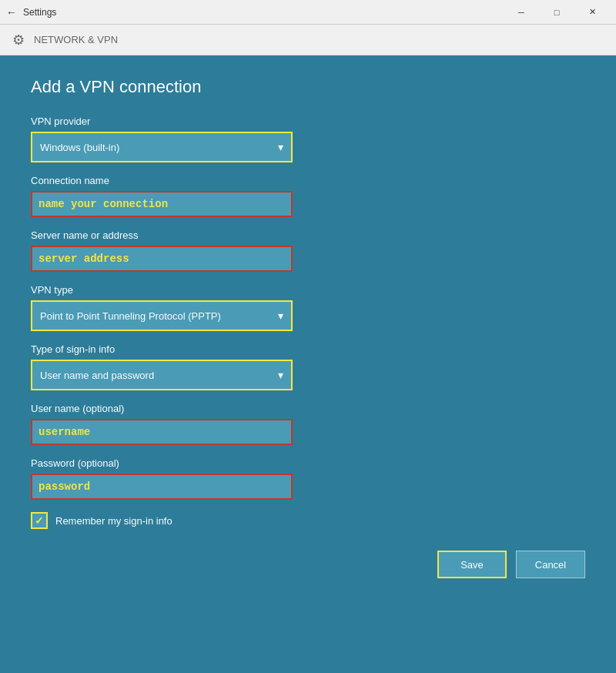 The height and width of the screenshot is (673, 616). What do you see at coordinates (162, 375) in the screenshot?
I see `sign-in-type-dropdown-container: User name and password Smart card One-ti…` at bounding box center [162, 375].